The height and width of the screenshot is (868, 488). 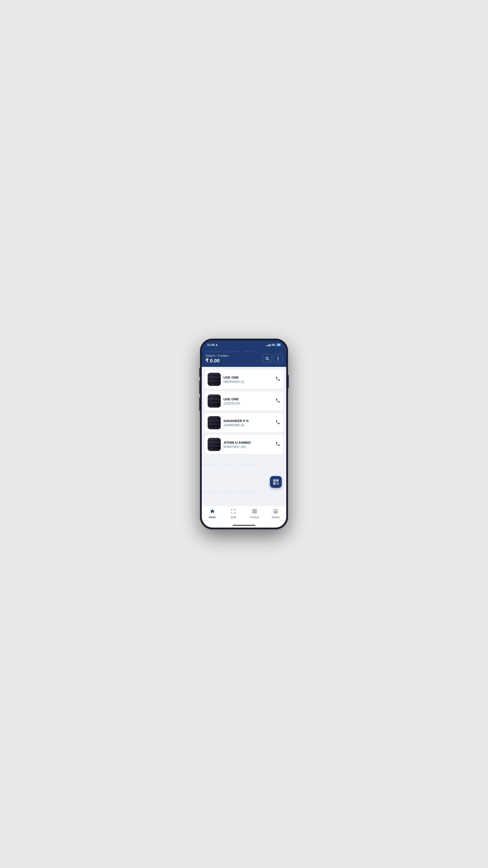 What do you see at coordinates (276, 482) in the screenshot?
I see `qr-code-icon` at bounding box center [276, 482].